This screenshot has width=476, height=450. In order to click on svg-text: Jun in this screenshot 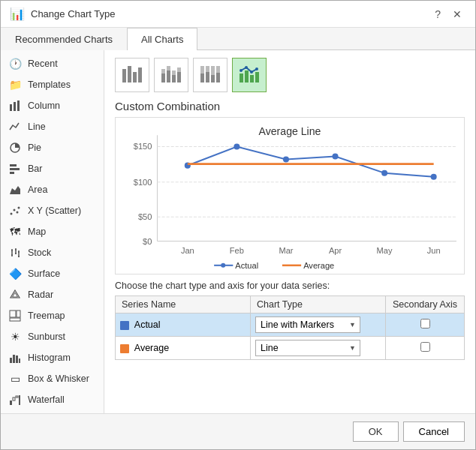, I will do `click(434, 250)`.